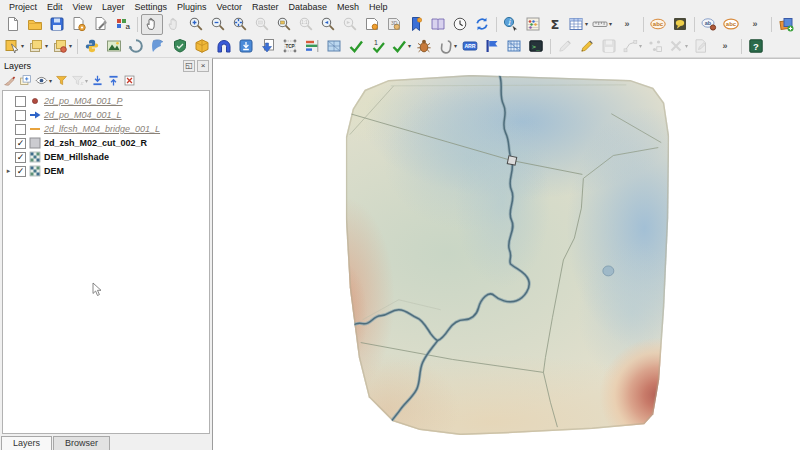 The image size is (800, 450). I want to click on attributes-overflow-button: », so click(627, 24).